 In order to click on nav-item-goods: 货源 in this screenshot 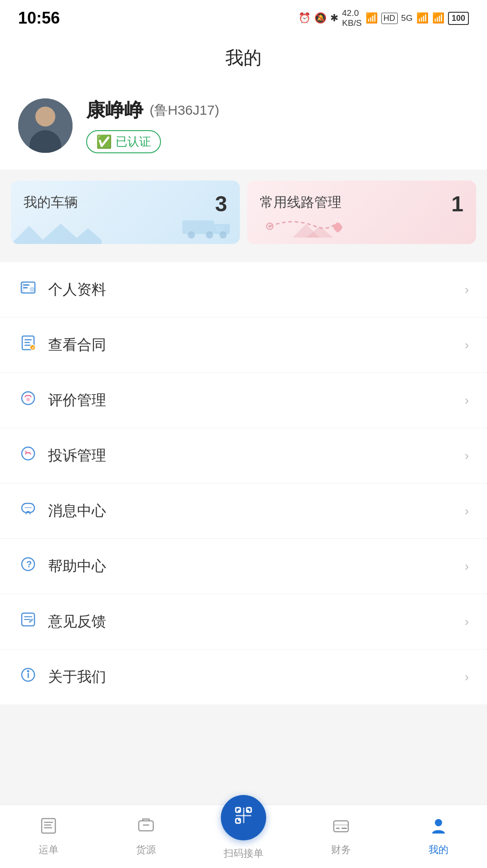, I will do `click(146, 836)`.